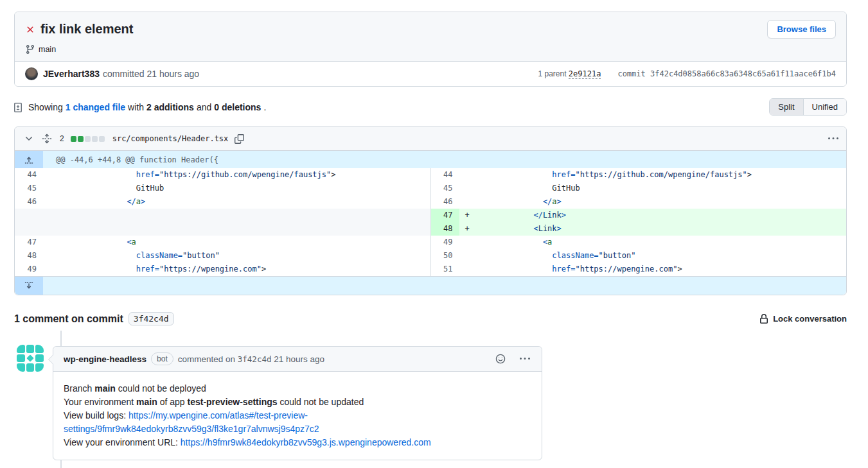  I want to click on comments-heading: 1 comment on commit 3f42c4d, so click(94, 318).